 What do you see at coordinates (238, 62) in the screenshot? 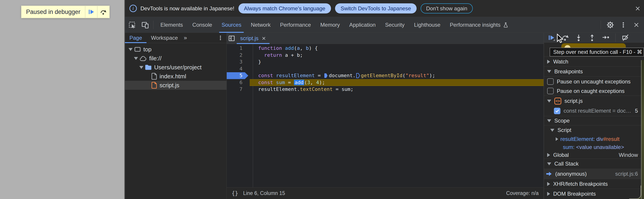
I see `line-number: 3` at bounding box center [238, 62].